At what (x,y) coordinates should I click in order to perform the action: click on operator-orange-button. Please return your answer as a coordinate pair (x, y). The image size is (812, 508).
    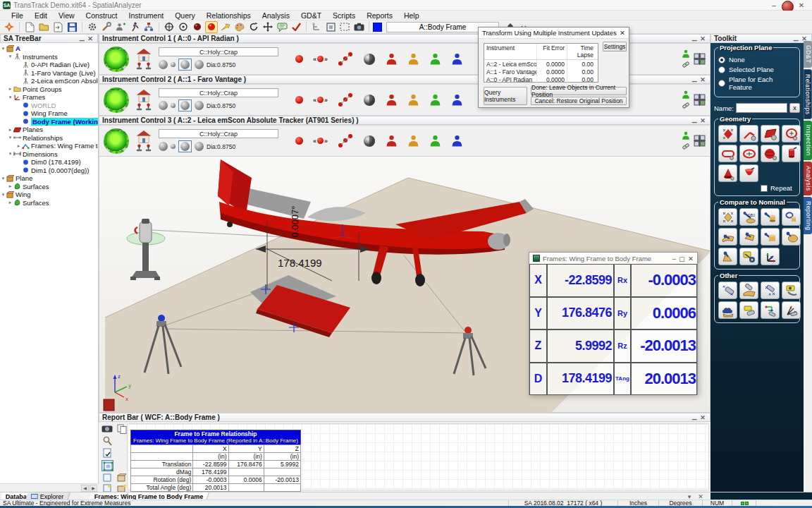
    Looking at the image, I should click on (413, 141).